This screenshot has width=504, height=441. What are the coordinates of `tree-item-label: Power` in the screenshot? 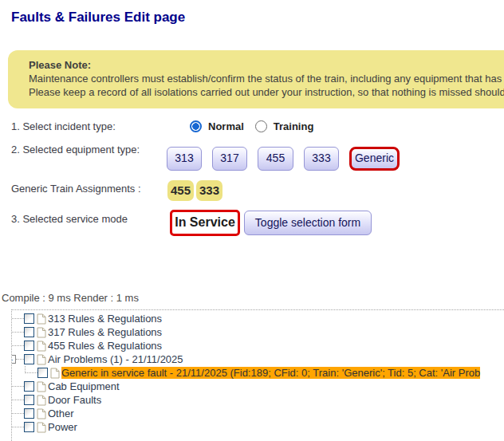 It's located at (62, 427).